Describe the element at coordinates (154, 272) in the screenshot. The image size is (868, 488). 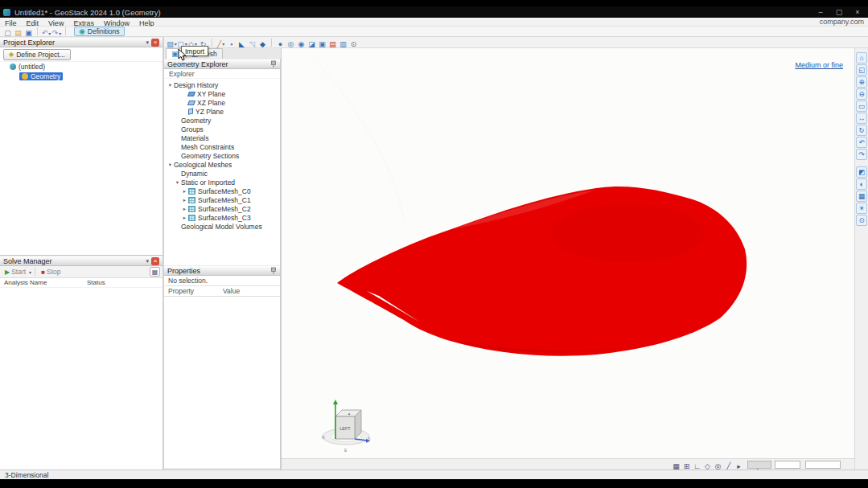
I see `solve-report-icon: ▦` at that location.